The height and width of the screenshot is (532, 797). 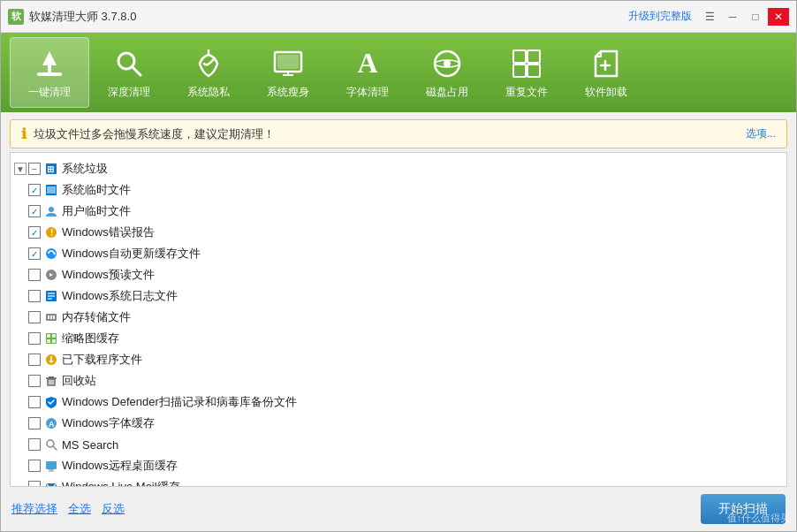 I want to click on footer: 推荐选择 全选 反选 开始扫描, so click(x=398, y=509).